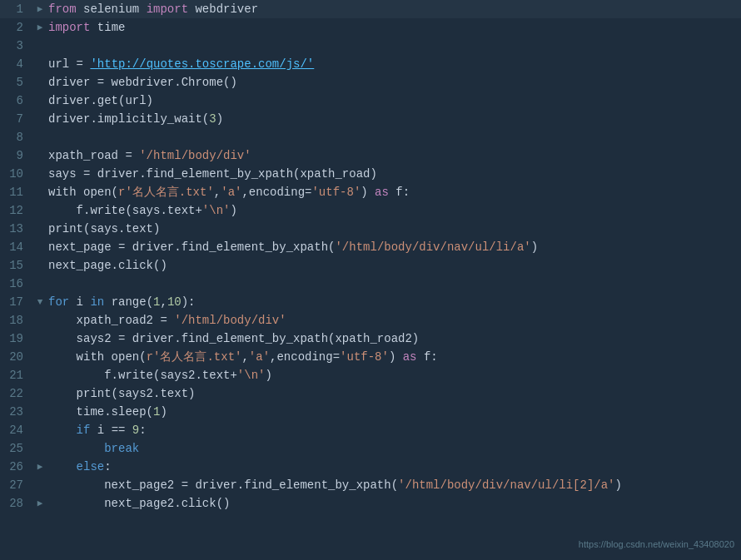  Describe the element at coordinates (370, 9) in the screenshot. I see `code-line: 1▶from selenium import webdriver` at that location.